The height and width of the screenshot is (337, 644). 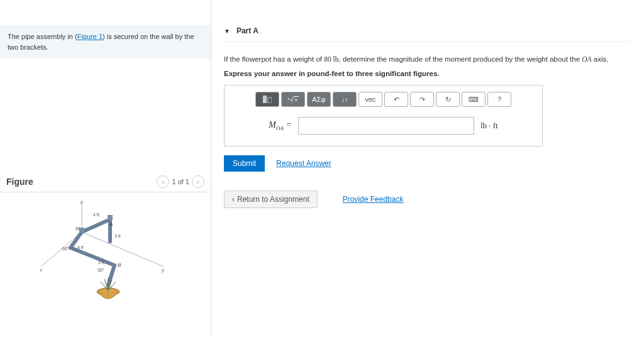 I want to click on axis-x-label: x, so click(x=41, y=270).